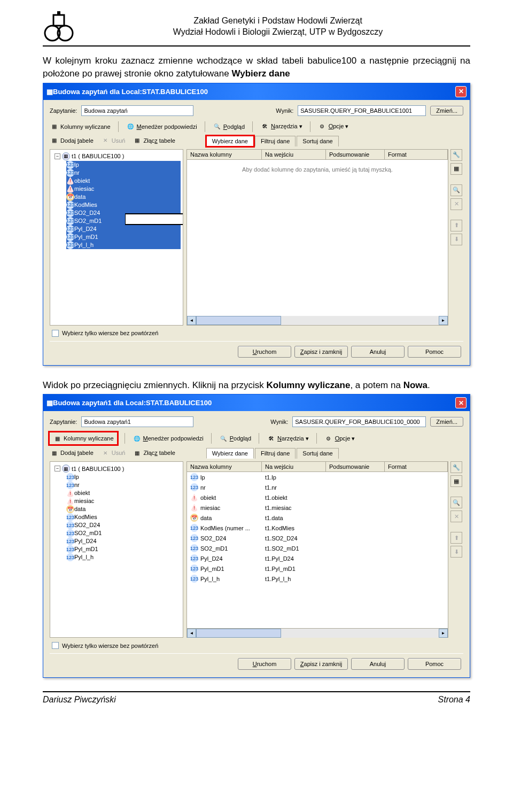 This screenshot has width=513, height=812. I want to click on table-row: 123lpt1.lp, so click(317, 477).